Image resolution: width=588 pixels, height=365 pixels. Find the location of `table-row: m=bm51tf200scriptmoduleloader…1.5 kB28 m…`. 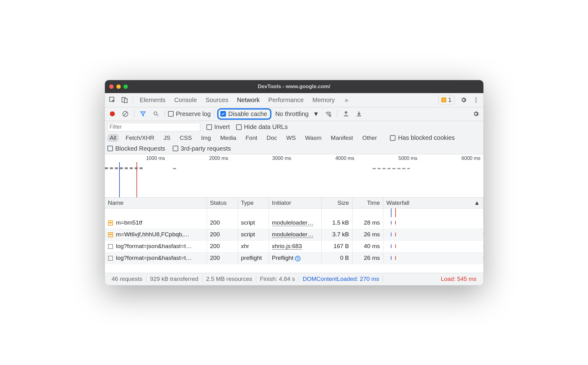

table-row: m=bm51tf200scriptmoduleloader…1.5 kB28 m… is located at coordinates (294, 223).